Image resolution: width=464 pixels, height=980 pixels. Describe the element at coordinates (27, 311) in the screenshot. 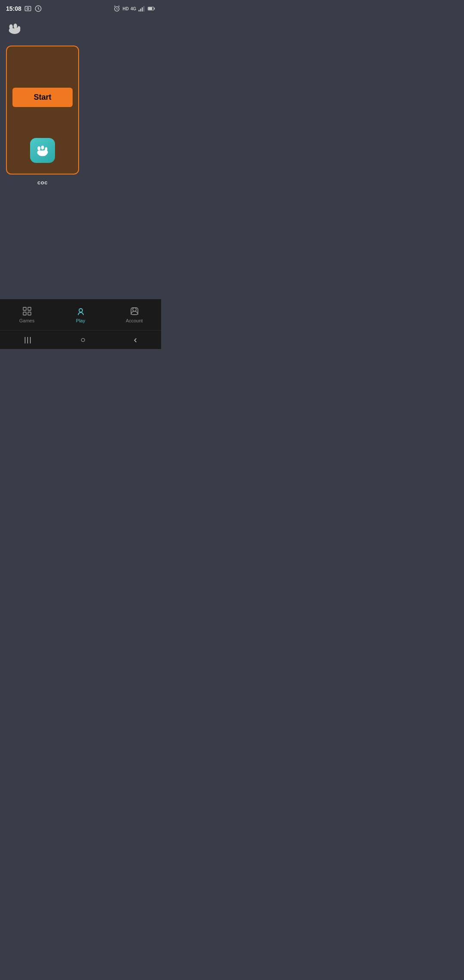

I see `games-icon` at that location.